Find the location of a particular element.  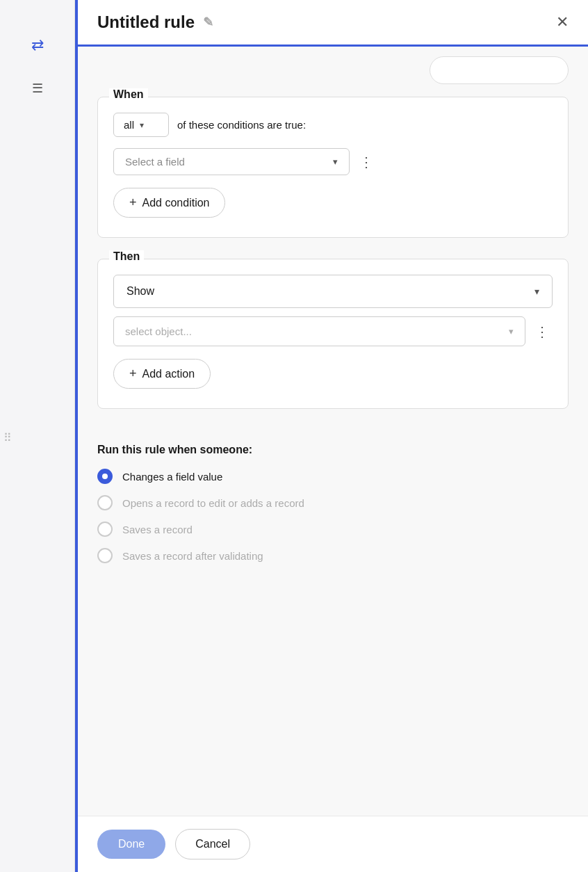

object-row: select object... ▾ ⋮ is located at coordinates (333, 331).